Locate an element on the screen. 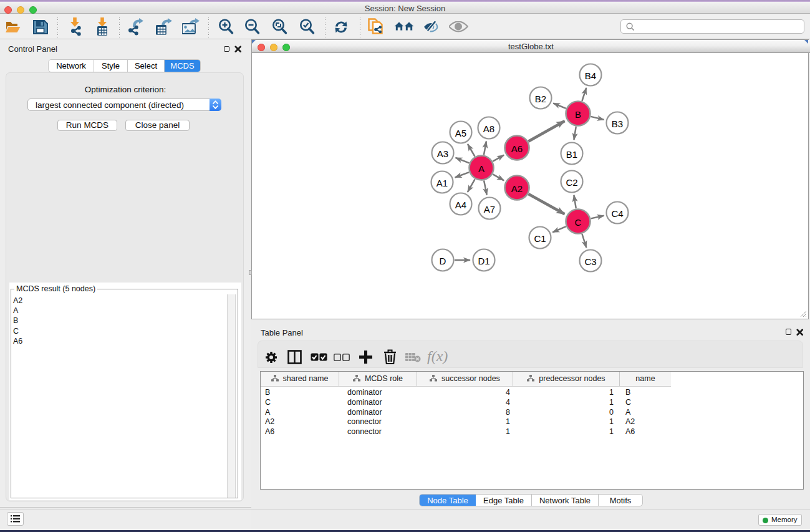 This screenshot has height=532, width=810. svg-text: C1 is located at coordinates (540, 238).